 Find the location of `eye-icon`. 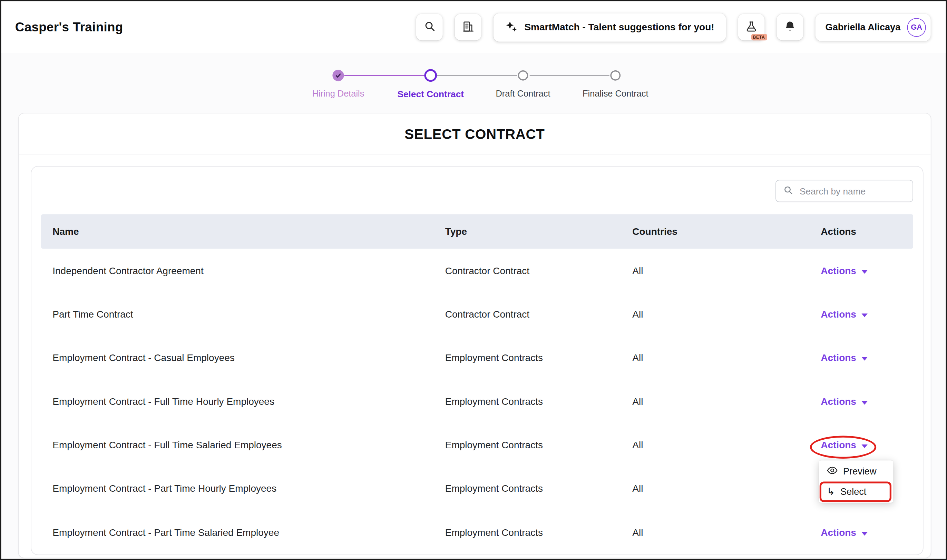

eye-icon is located at coordinates (832, 472).